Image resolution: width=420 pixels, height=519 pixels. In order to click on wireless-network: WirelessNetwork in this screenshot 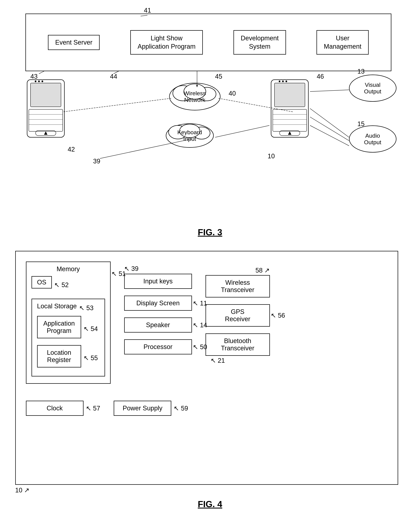, I will do `click(195, 97)`.